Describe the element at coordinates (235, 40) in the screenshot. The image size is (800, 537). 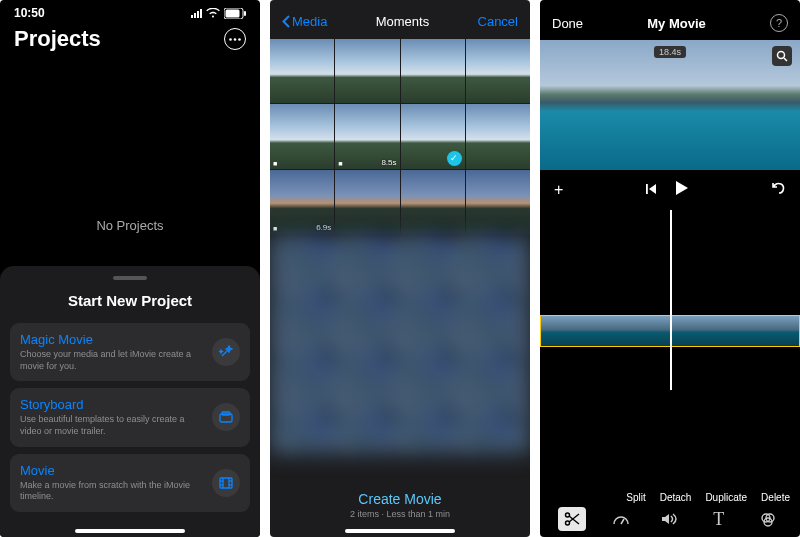
I see `more-icon` at that location.